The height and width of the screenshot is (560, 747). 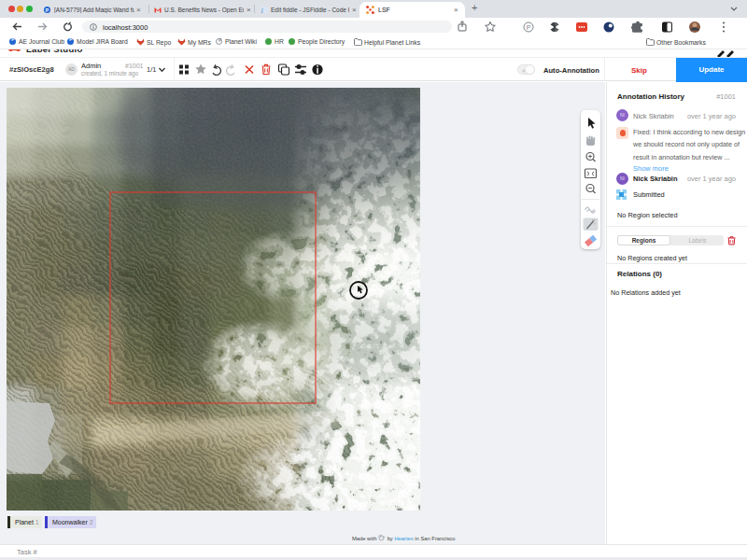 What do you see at coordinates (529, 28) in the screenshot?
I see `svg-text: P` at bounding box center [529, 28].